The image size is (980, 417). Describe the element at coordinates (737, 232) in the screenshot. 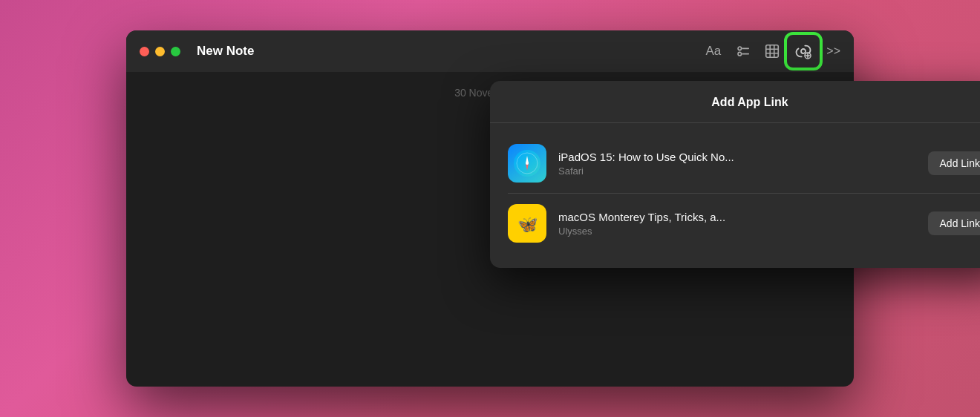

I see `ulysses-link-subtitle: Ulysses` at that location.